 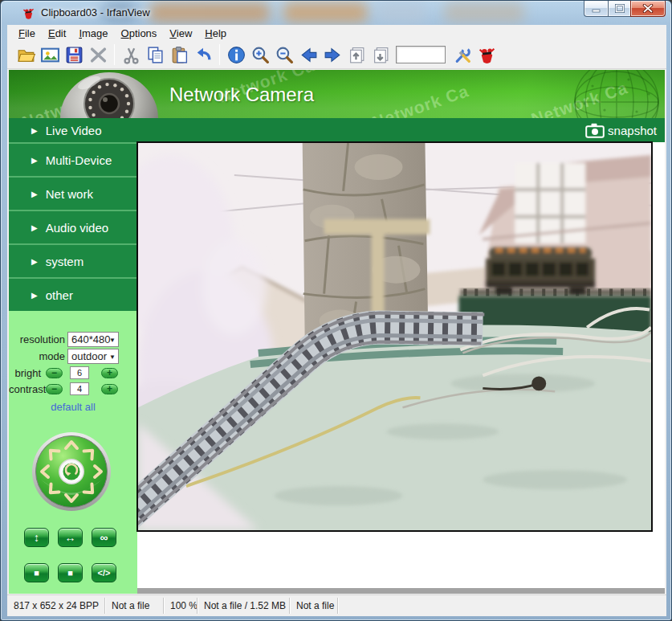 What do you see at coordinates (337, 94) in the screenshot?
I see `camera-banner: Network Ca Network Ca Network Ca Network…` at bounding box center [337, 94].